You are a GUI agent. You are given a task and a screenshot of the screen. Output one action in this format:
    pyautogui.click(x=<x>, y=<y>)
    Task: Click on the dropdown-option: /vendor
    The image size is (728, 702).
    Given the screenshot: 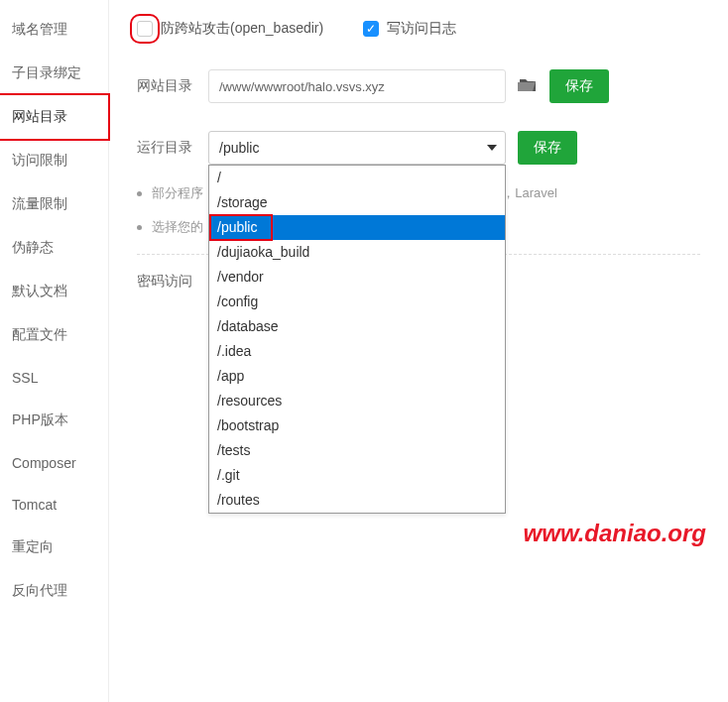 What is the action you would take?
    pyautogui.click(x=357, y=278)
    